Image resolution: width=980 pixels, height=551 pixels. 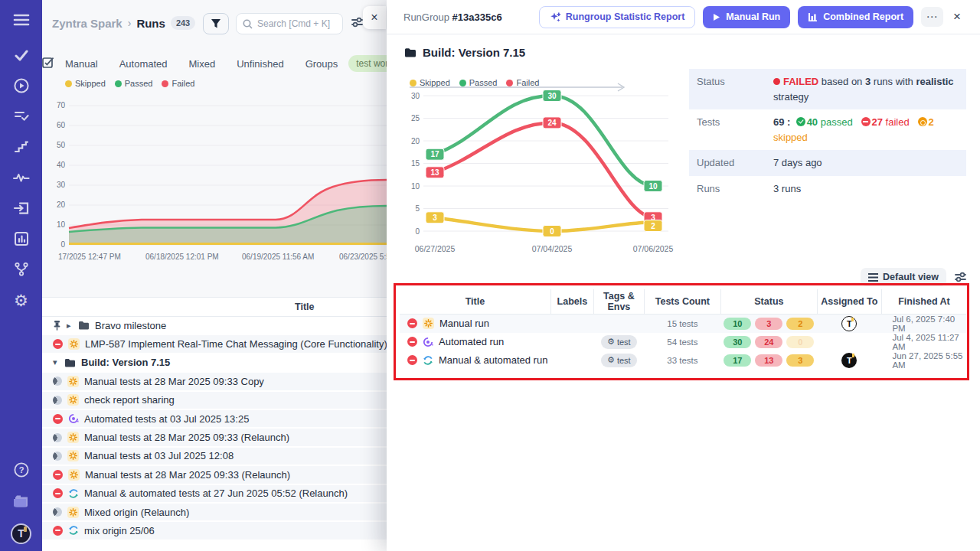 I want to click on menu-icon, so click(x=21, y=20).